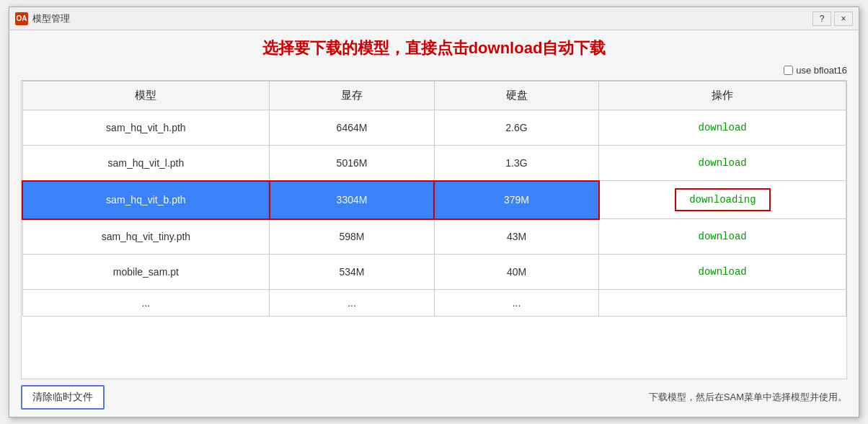  What do you see at coordinates (434, 303) in the screenshot?
I see `table-row: .........` at bounding box center [434, 303].